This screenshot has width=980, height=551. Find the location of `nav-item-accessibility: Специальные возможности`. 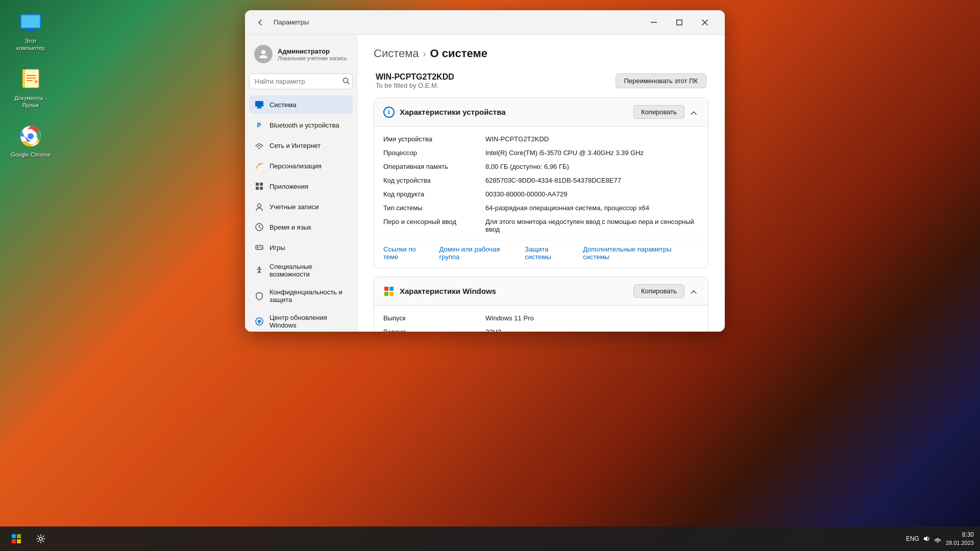

nav-item-accessibility: Специальные возможности is located at coordinates (301, 270).